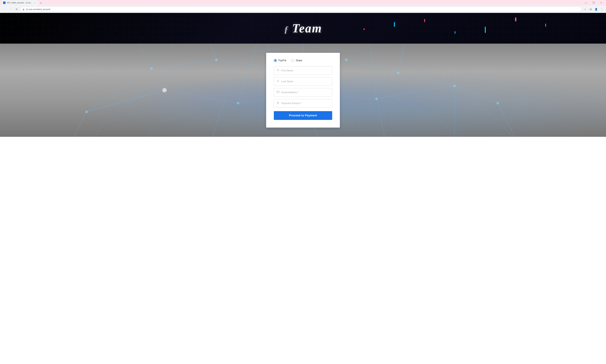  Describe the element at coordinates (303, 9) in the screenshot. I see `address-bar-row: ← → ↻ 🔒 11-one.com/client_account/ ☆ ⊟ 👤…` at that location.